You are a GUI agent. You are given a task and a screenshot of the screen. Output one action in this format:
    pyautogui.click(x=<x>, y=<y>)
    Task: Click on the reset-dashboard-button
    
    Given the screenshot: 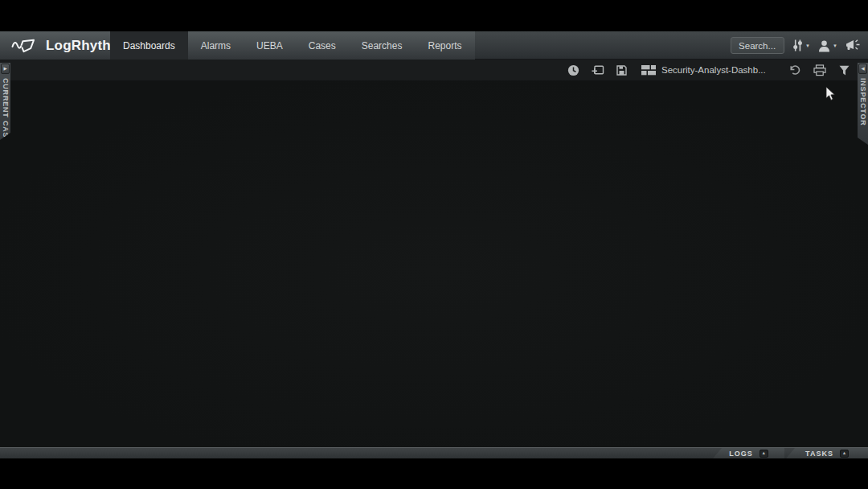 What is the action you would take?
    pyautogui.click(x=794, y=71)
    